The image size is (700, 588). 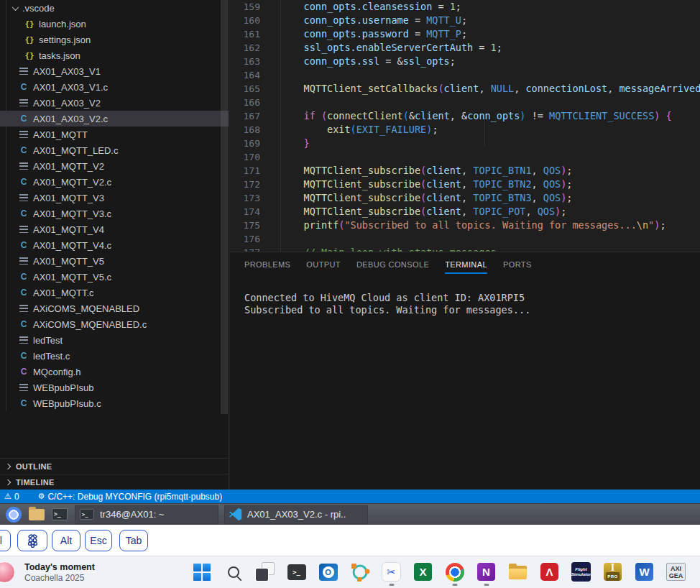 What do you see at coordinates (466, 265) in the screenshot?
I see `panel-tab-terminal: TERMINAL` at bounding box center [466, 265].